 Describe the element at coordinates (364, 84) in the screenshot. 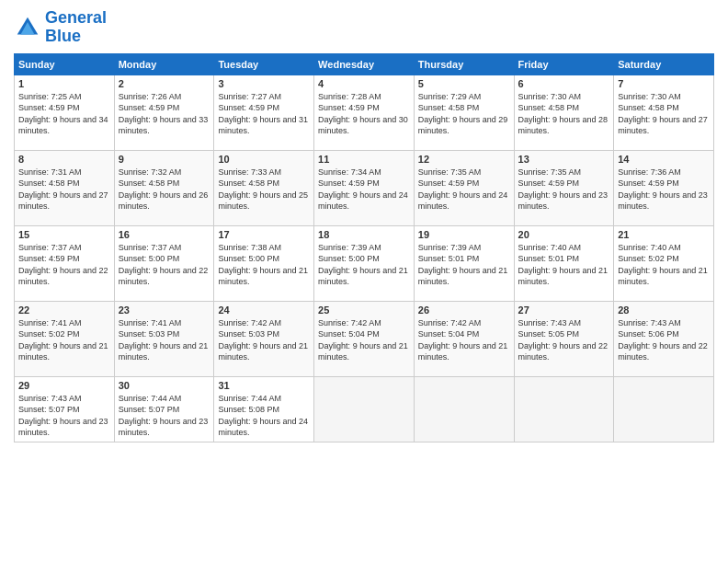

I see `day-number: 4` at that location.